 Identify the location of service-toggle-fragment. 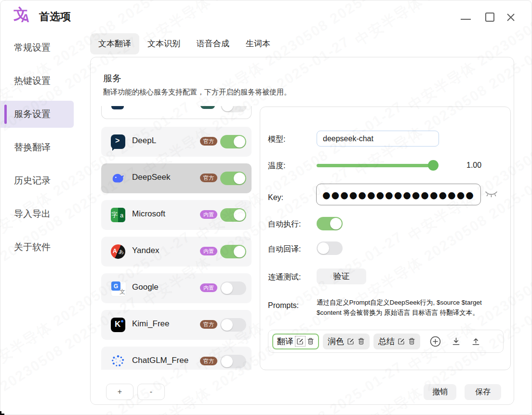
(234, 109).